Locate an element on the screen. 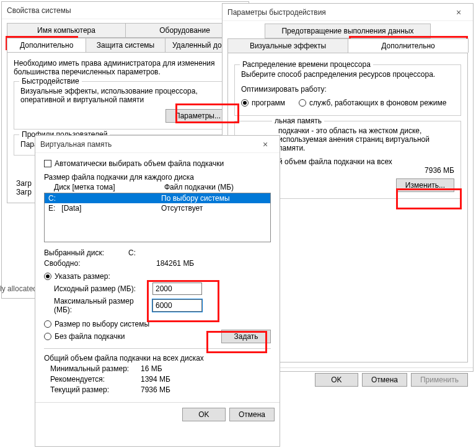 Image resolution: width=476 pixels, height=448 pixels. perfopts-cancel-button: Отмена is located at coordinates (384, 380).